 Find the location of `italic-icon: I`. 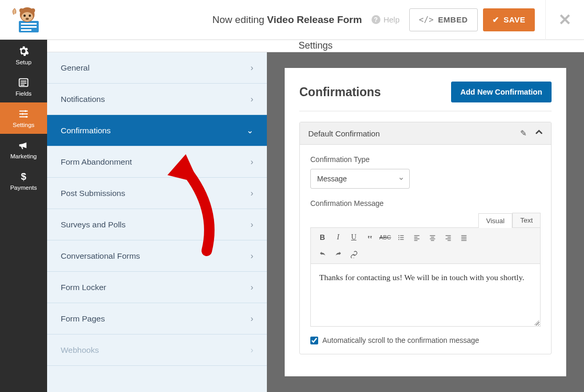

italic-icon: I is located at coordinates (338, 237).